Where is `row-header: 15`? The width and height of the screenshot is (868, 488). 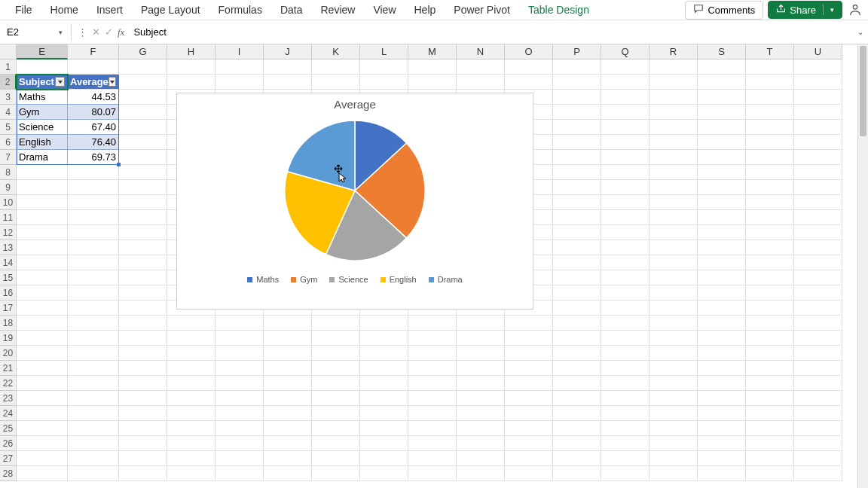 row-header: 15 is located at coordinates (8, 278).